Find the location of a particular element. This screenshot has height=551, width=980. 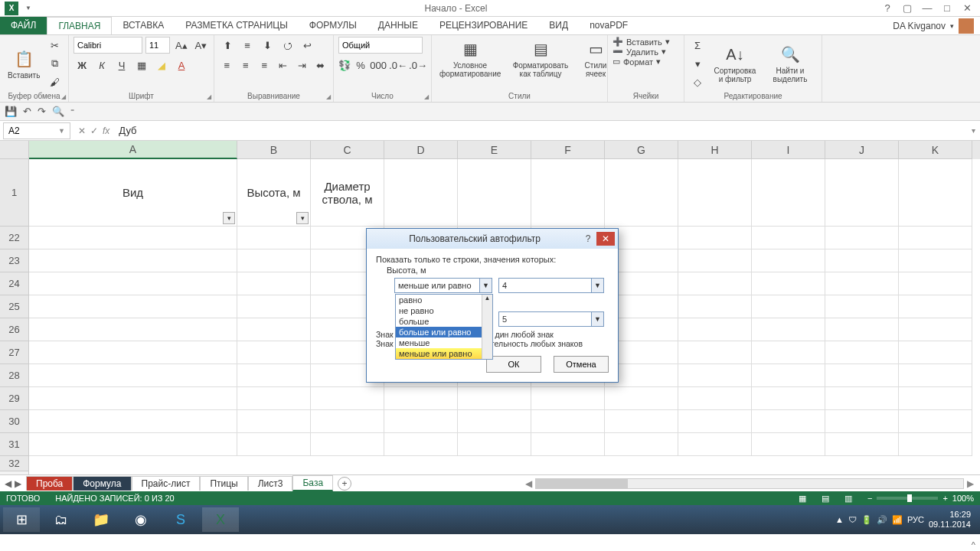

tray-icon: ▲ is located at coordinates (839, 520).